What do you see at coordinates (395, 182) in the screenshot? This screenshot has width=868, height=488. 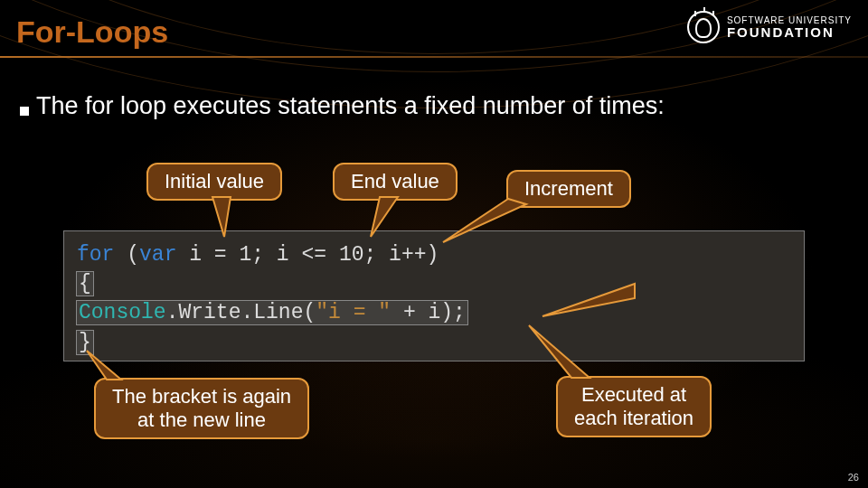 I see `callout-end-value: End value` at bounding box center [395, 182].